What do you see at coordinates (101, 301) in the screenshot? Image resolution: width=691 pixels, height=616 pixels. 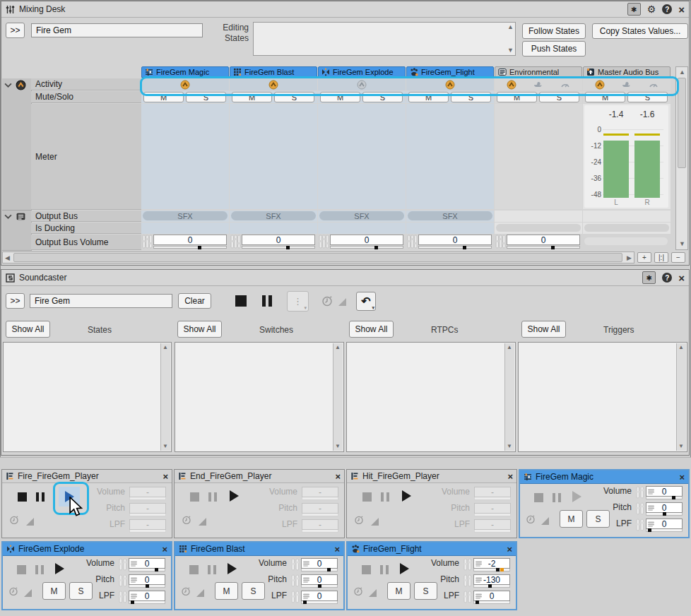 I see `soundcaster-session-input` at bounding box center [101, 301].